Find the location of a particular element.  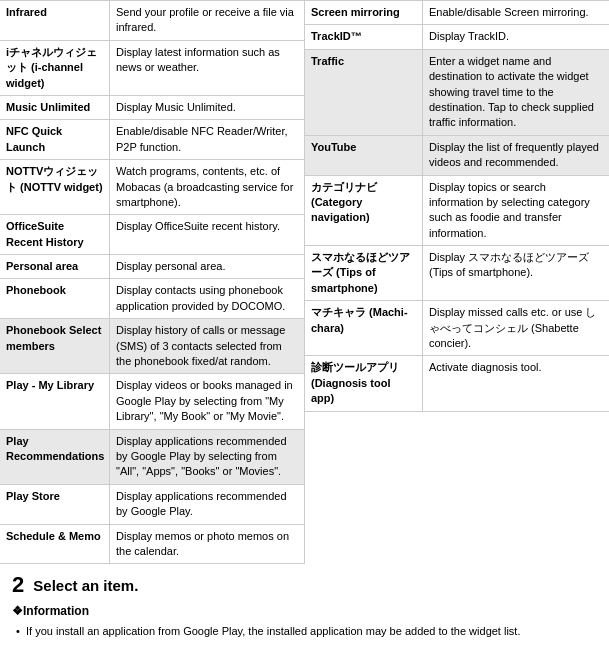

cell-label: Schedule & Memo is located at coordinates (55, 544).